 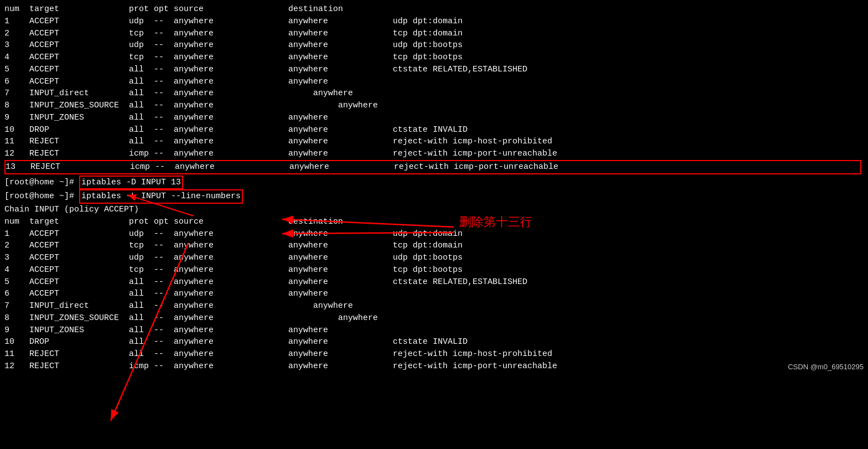 I want to click on highlighted-row-13: 13 REJECT icmp -- anywhere anywhere reje…, so click(x=434, y=167).